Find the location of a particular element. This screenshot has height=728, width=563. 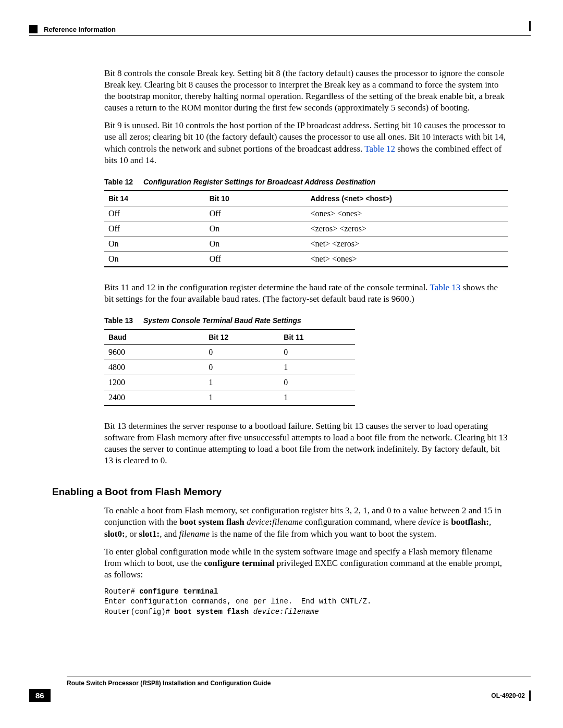

header-square-icon is located at coordinates (33, 29).